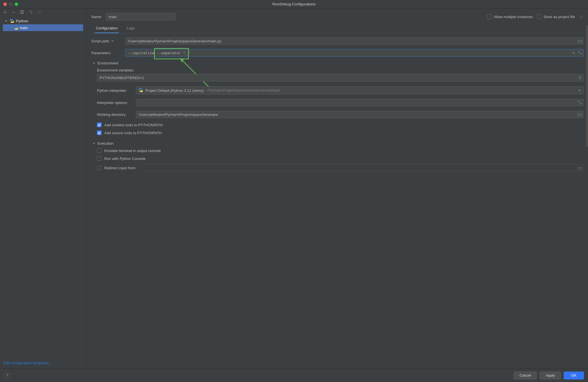 Image resolution: width=588 pixels, height=382 pixels. Describe the element at coordinates (31, 12) in the screenshot. I see `save-config-icon` at that location.